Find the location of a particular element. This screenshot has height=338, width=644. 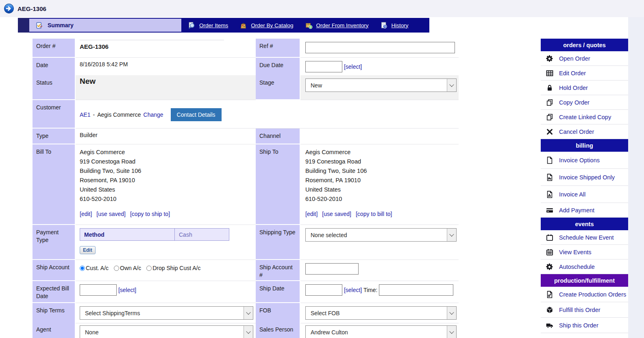

payment-type-label: Payment Type is located at coordinates (54, 242).